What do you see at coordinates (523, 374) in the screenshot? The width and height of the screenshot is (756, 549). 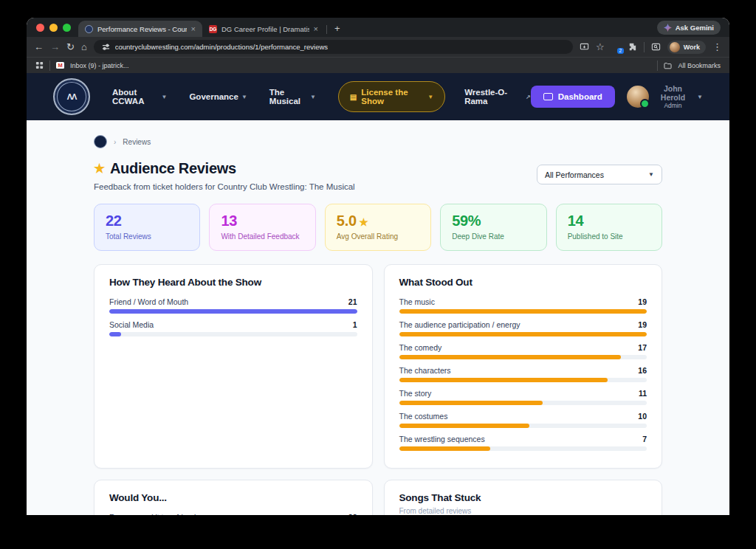 I see `bar-row: The characters16` at bounding box center [523, 374].